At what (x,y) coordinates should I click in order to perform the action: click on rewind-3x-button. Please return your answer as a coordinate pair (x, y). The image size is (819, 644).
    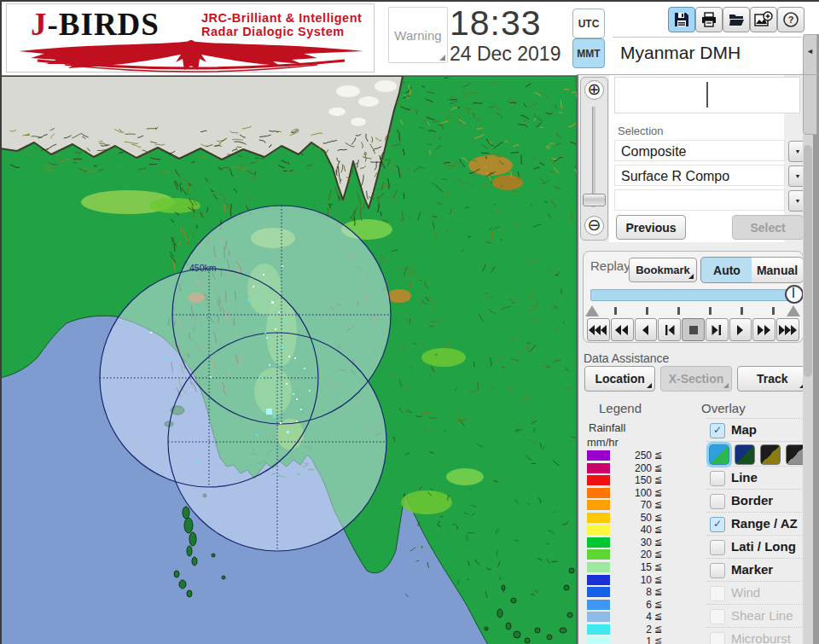
    Looking at the image, I should click on (599, 329).